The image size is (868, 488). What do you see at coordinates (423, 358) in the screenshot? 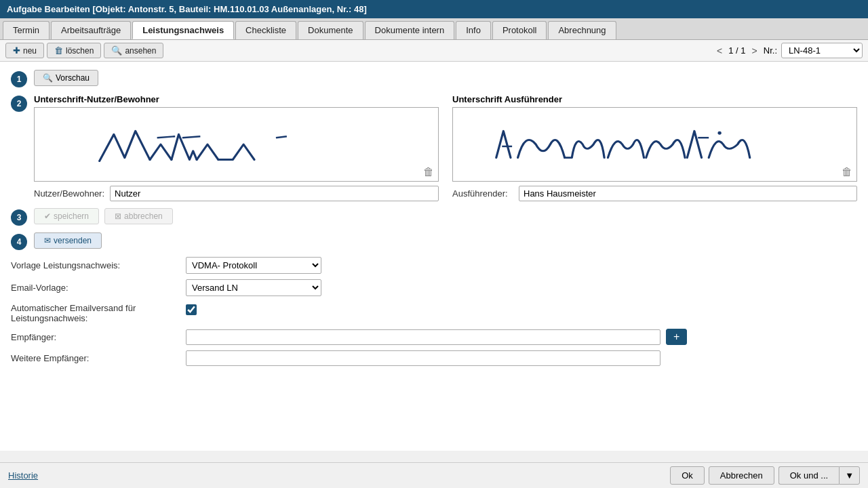
I see `weitere-empfaenger-input` at bounding box center [423, 358].